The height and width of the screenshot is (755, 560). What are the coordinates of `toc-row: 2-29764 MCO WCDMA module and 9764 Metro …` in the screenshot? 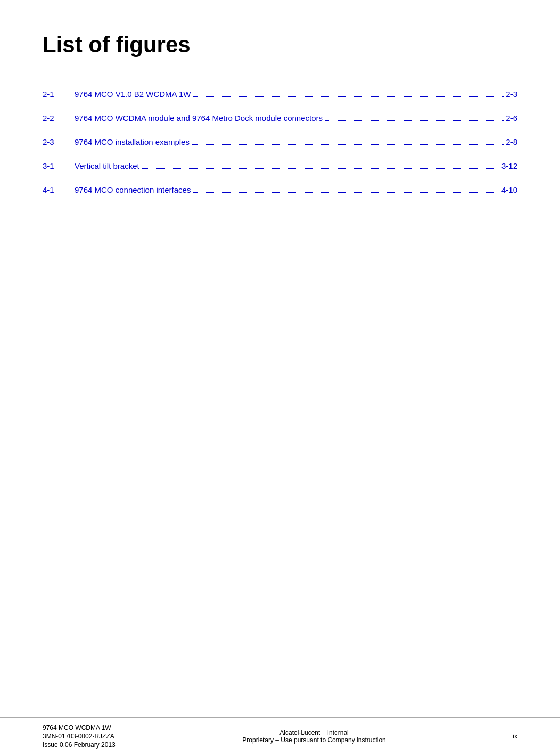 It's located at (280, 118).